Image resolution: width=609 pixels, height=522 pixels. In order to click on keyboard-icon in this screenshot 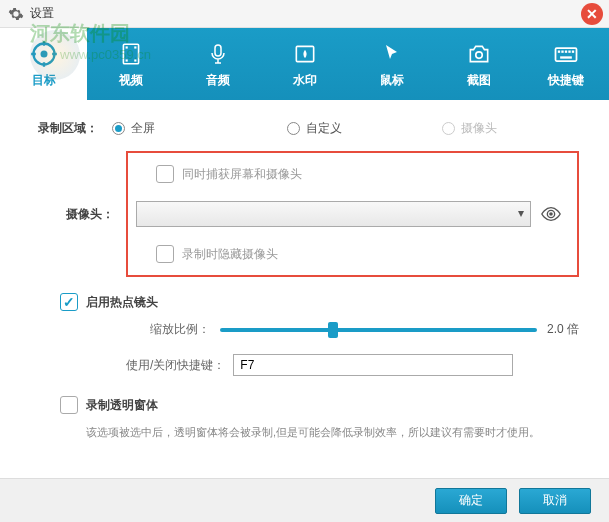, I will do `click(566, 54)`.